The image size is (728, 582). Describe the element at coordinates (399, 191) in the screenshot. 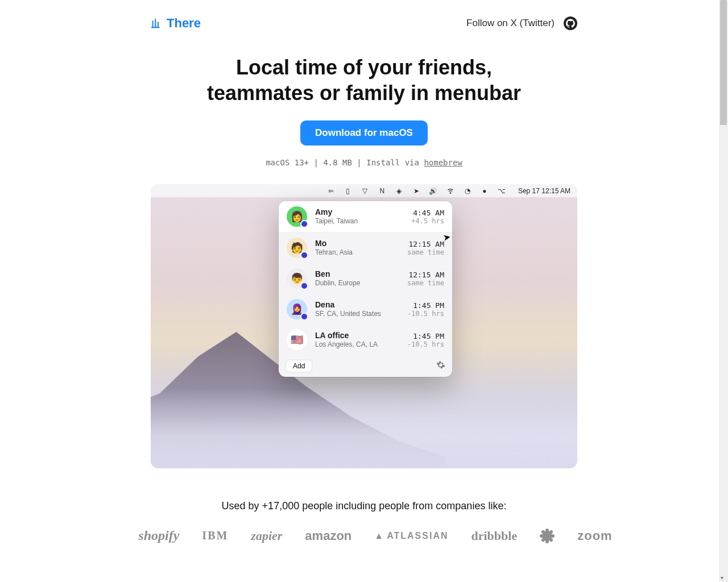

I see `sync-menubar-icon: ◈` at that location.